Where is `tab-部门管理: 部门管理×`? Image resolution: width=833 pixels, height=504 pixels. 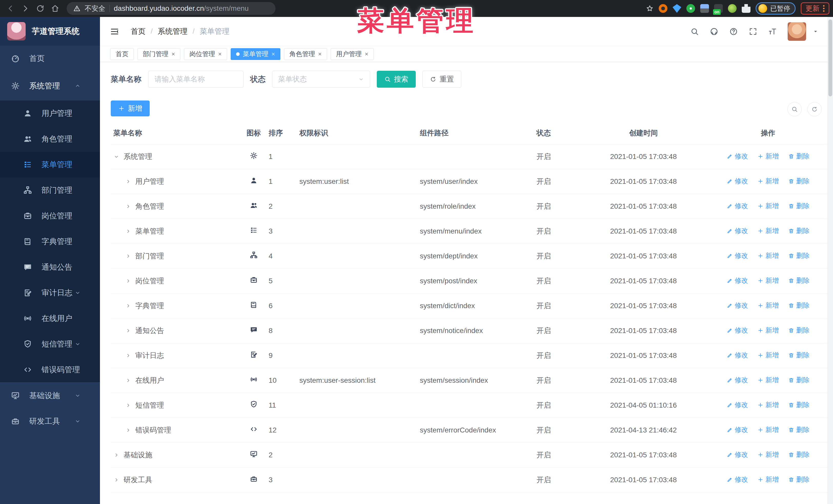
tab-部门管理: 部门管理× is located at coordinates (159, 54).